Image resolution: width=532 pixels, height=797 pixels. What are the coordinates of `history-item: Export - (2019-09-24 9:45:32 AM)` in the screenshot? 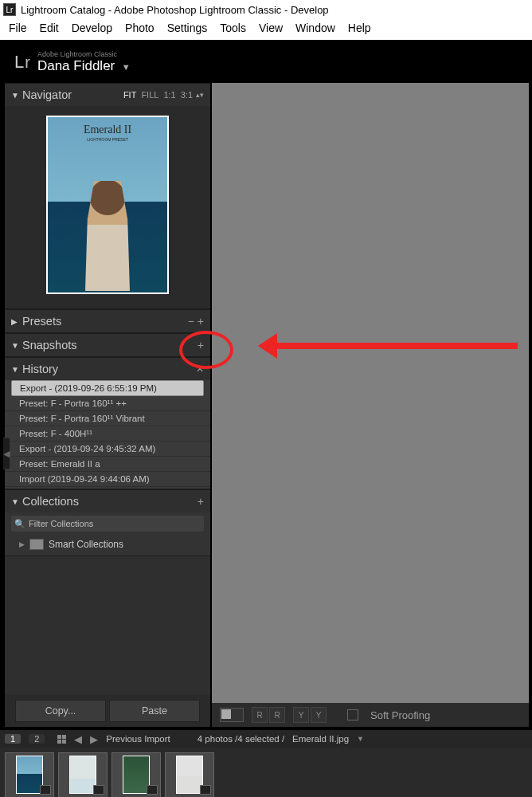 It's located at (108, 450).